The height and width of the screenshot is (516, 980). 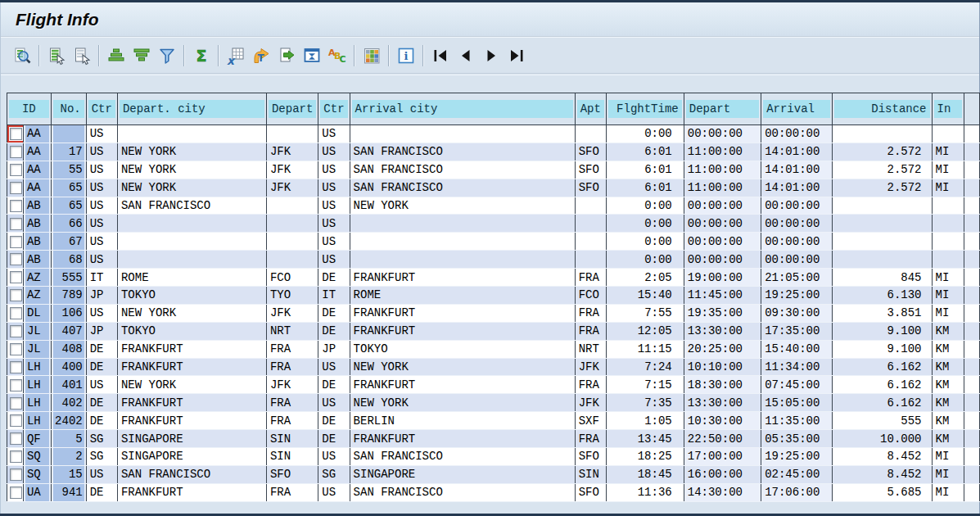 I want to click on cell-flight_time: 6:01, so click(x=645, y=170).